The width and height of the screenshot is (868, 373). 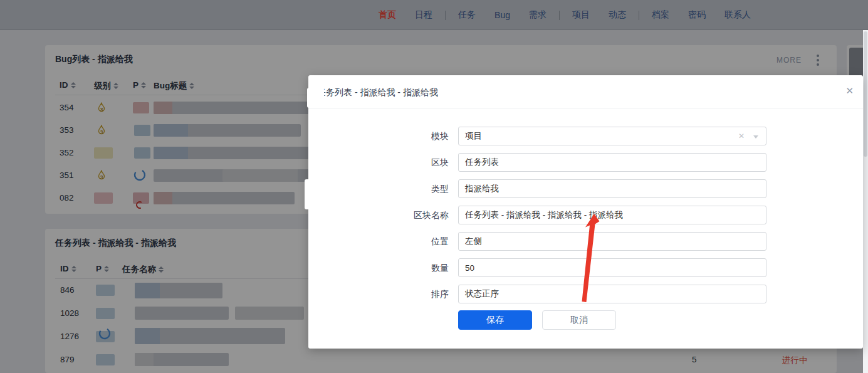 What do you see at coordinates (612, 241) in the screenshot?
I see `position-select: 左侧` at bounding box center [612, 241].